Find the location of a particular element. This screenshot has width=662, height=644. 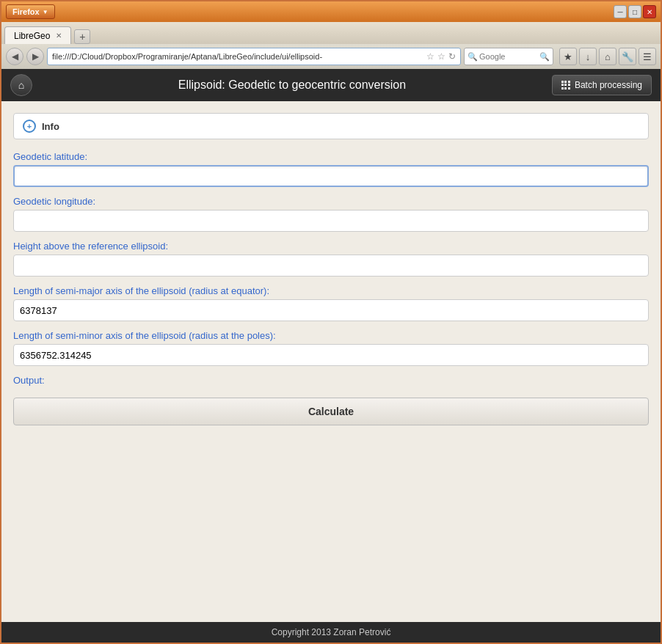

forward-button: ▶ is located at coordinates (35, 56).